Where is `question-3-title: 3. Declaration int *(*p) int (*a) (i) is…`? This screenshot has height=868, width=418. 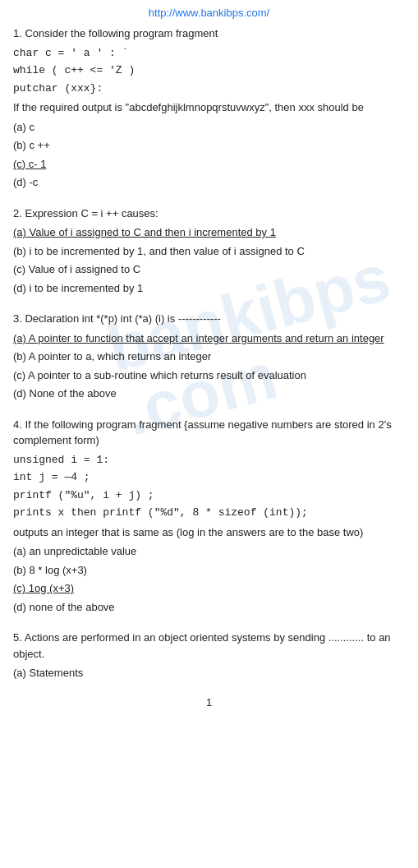
question-3-title: 3. Declaration int *(*p) int (*a) (i) is… is located at coordinates (209, 319).